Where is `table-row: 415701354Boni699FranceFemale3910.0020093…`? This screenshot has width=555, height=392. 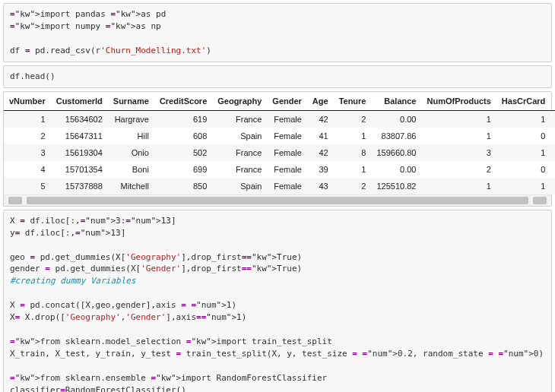
table-row: 415701354Boni699FranceFemale3910.0020093… is located at coordinates (280, 169).